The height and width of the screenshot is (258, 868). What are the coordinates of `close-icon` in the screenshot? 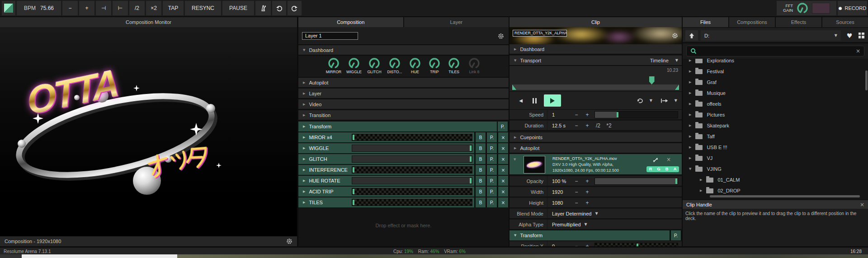 It's located at (862, 205).